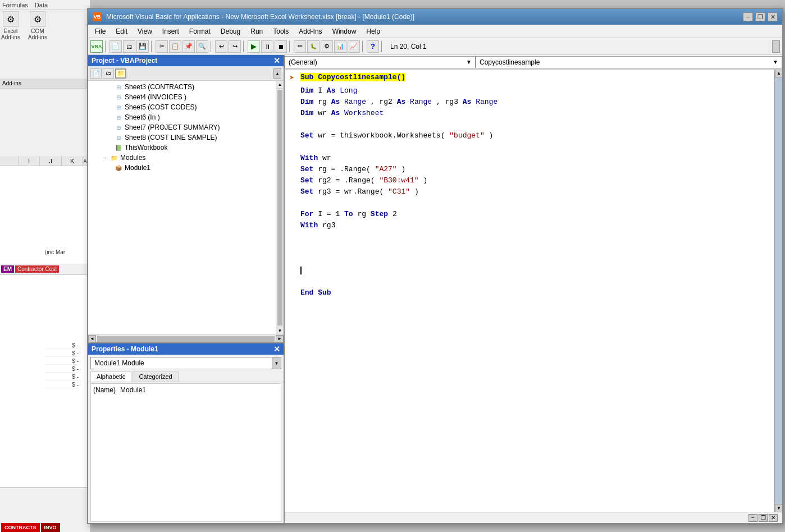  Describe the element at coordinates (277, 74) in the screenshot. I see `project-scrollbar-up: ▲` at that location.